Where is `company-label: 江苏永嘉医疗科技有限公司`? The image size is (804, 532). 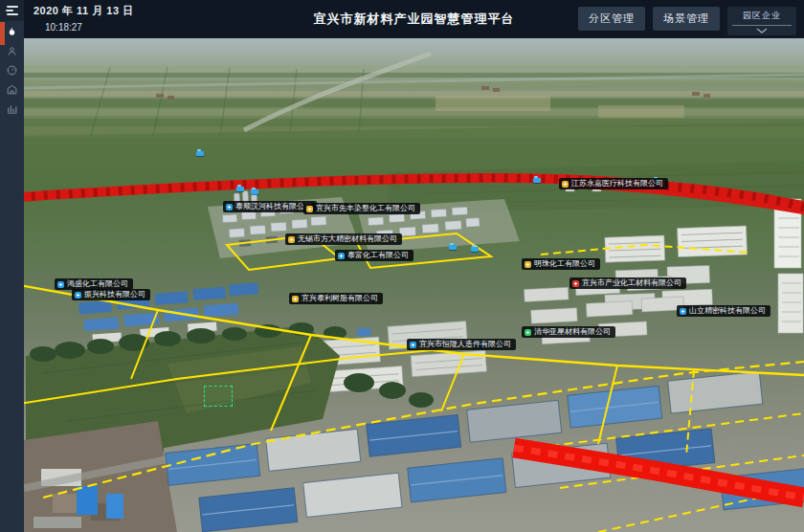 company-label: 江苏永嘉医疗科技有限公司 is located at coordinates (614, 184).